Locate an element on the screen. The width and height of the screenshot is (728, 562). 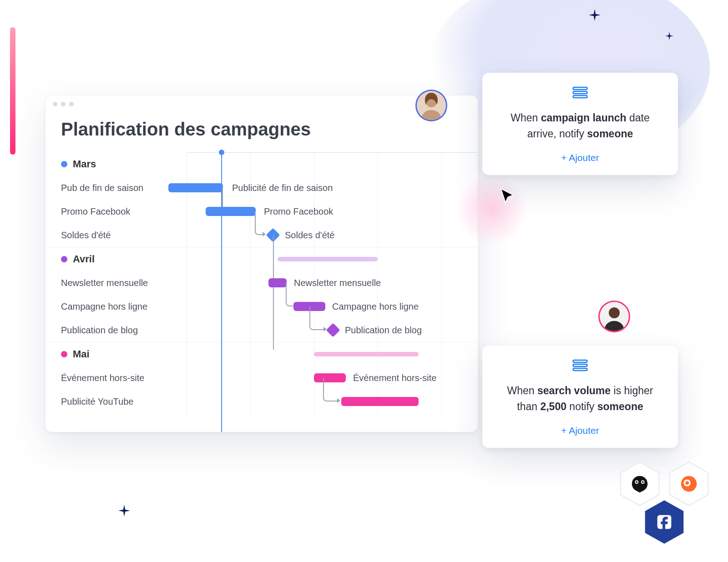
accent-bar is located at coordinates (13, 91).